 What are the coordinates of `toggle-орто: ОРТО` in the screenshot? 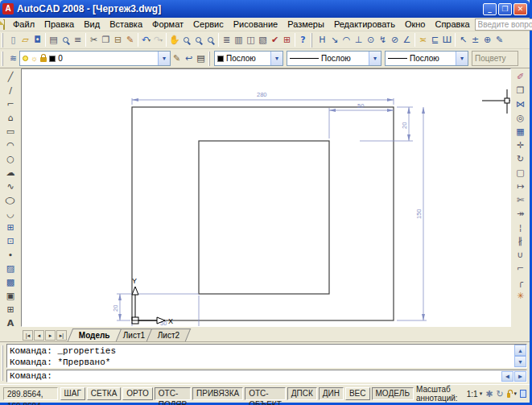 It's located at (137, 394).